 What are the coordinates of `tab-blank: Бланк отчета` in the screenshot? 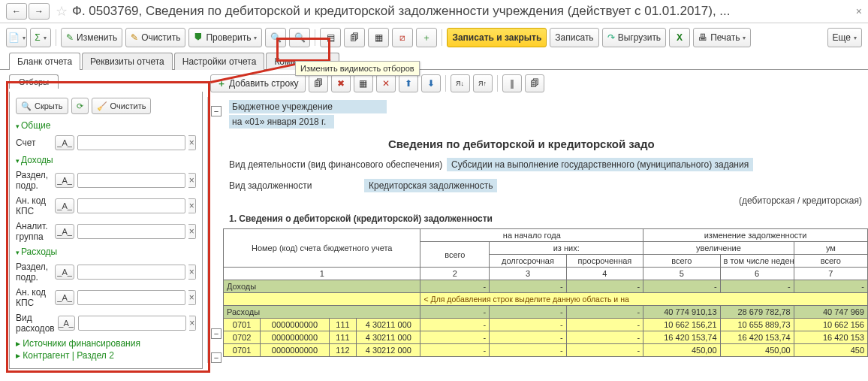 It's located at (45, 62).